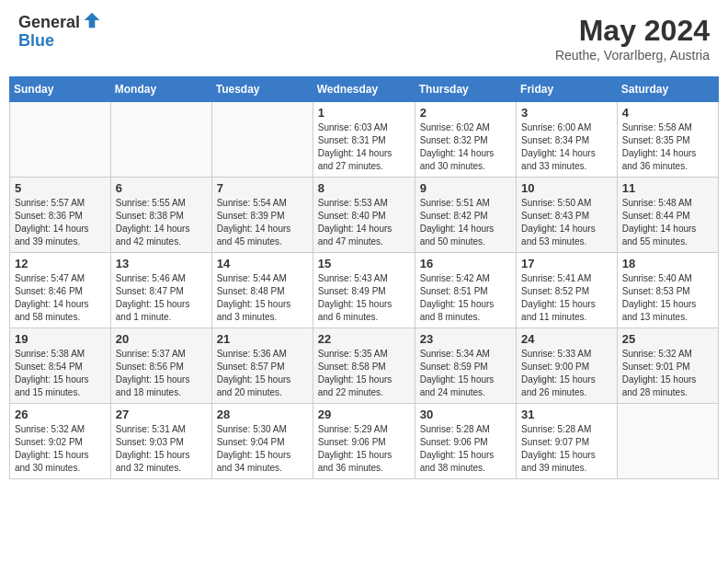 This screenshot has width=728, height=563. Describe the element at coordinates (465, 147) in the screenshot. I see `day-info: Sunrise: 6:02 AM Sunset: 8:32 PM Dayligh…` at that location.